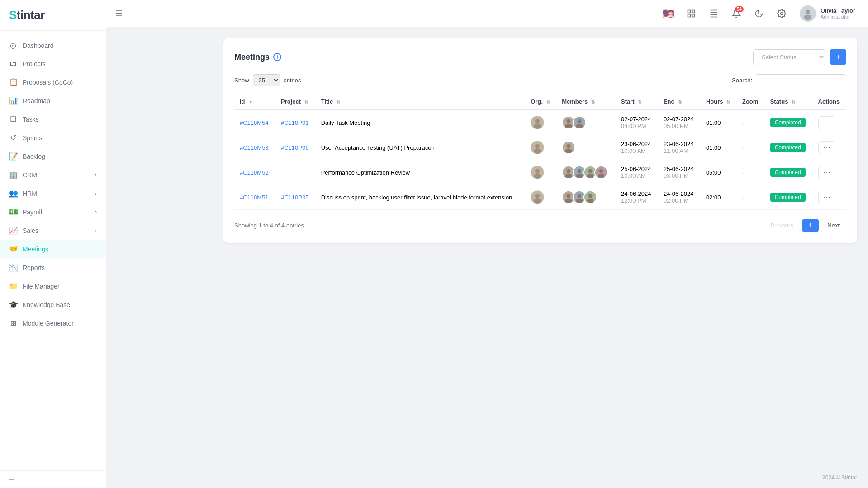 The width and height of the screenshot is (868, 488). What do you see at coordinates (801, 81) in the screenshot?
I see `search-input` at bounding box center [801, 81].